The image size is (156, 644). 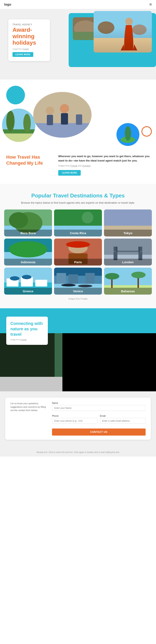 I want to click on nature-credit: Image from Freepik, so click(x=27, y=340).